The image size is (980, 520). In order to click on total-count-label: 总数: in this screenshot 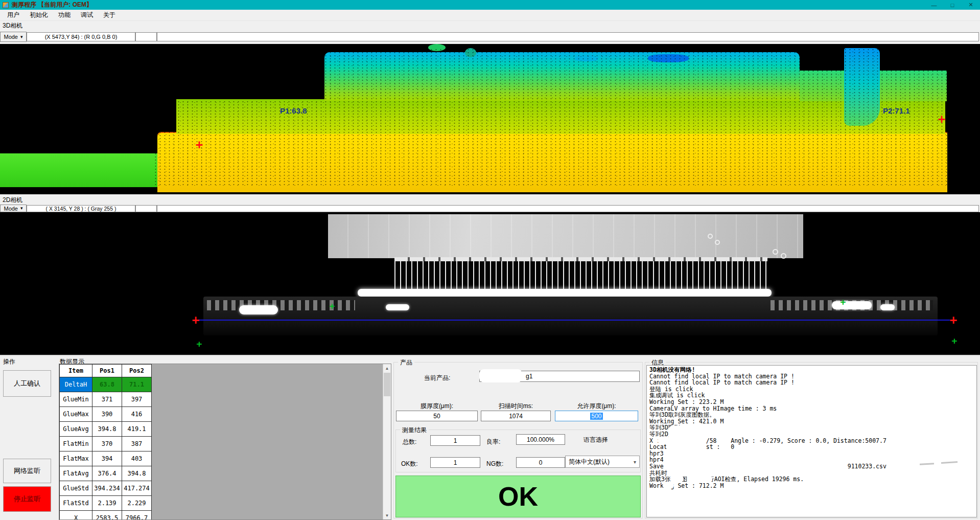, I will do `click(414, 442)`.